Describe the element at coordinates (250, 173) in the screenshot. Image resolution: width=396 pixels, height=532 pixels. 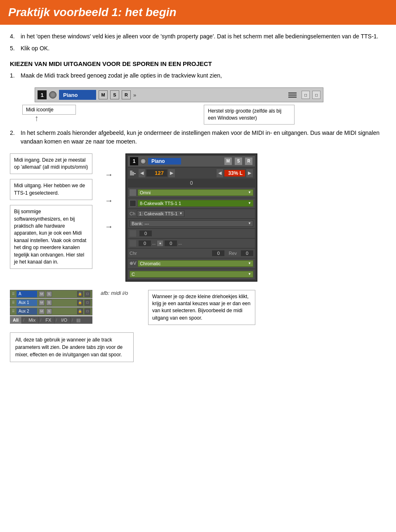
I see `volume-up-btn: ▶` at that location.